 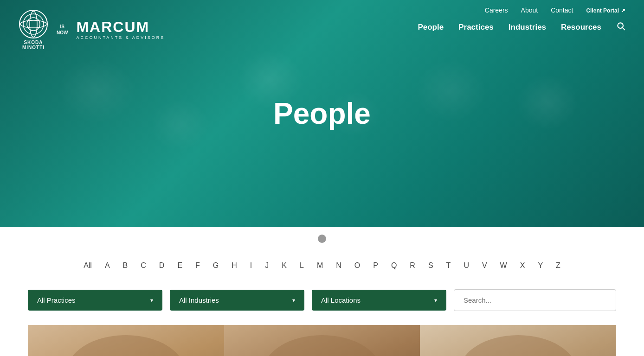 What do you see at coordinates (496, 10) in the screenshot?
I see `careers-link: Careers` at bounding box center [496, 10].